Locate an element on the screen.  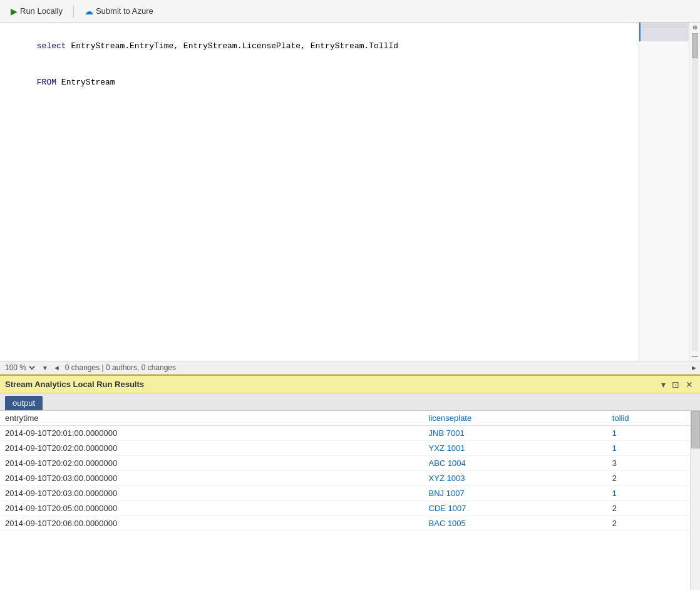
submit-azure-button: ☁ Submit to Azure is located at coordinates (119, 11).